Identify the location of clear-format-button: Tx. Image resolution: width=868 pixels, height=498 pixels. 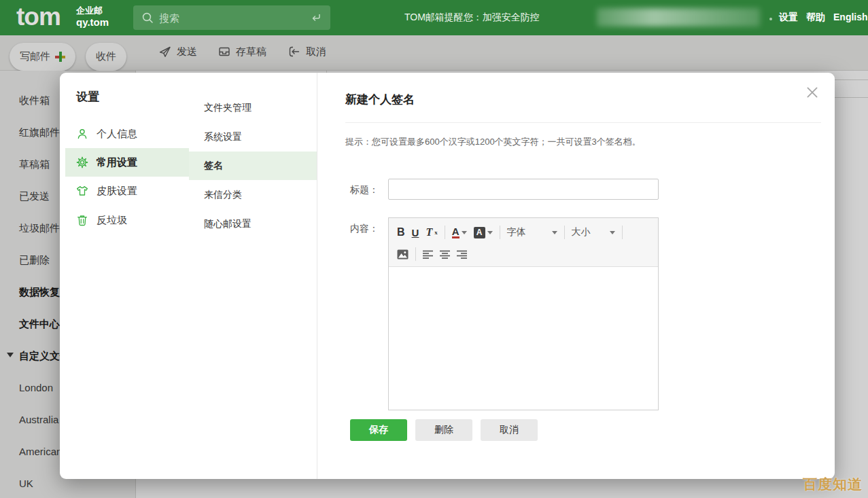
(431, 232).